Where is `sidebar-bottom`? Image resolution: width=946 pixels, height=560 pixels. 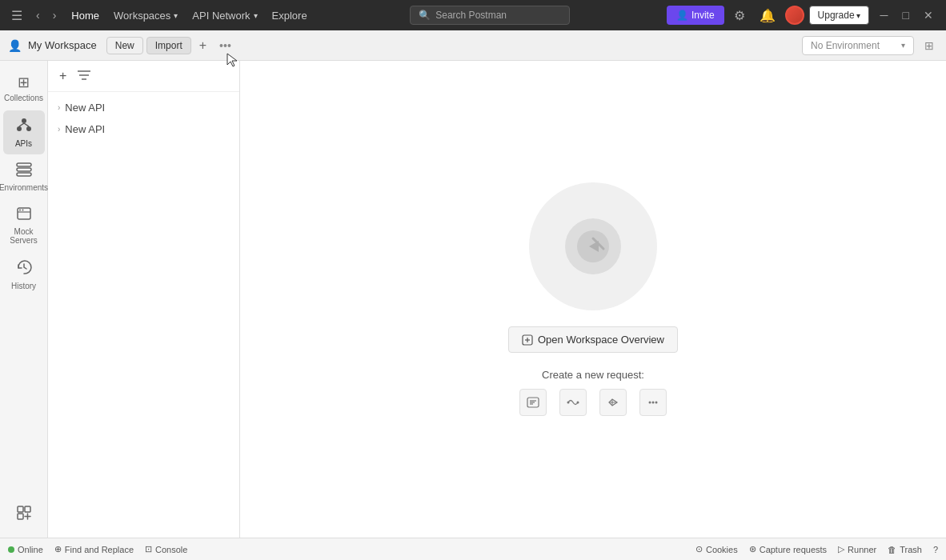
sidebar-bottom is located at coordinates (24, 515).